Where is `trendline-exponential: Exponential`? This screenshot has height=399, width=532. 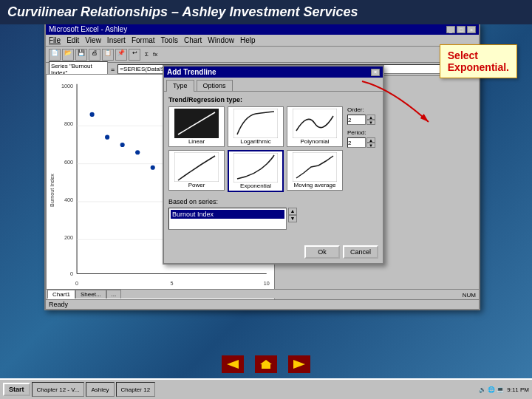 trendline-exponential: Exponential is located at coordinates (256, 171).